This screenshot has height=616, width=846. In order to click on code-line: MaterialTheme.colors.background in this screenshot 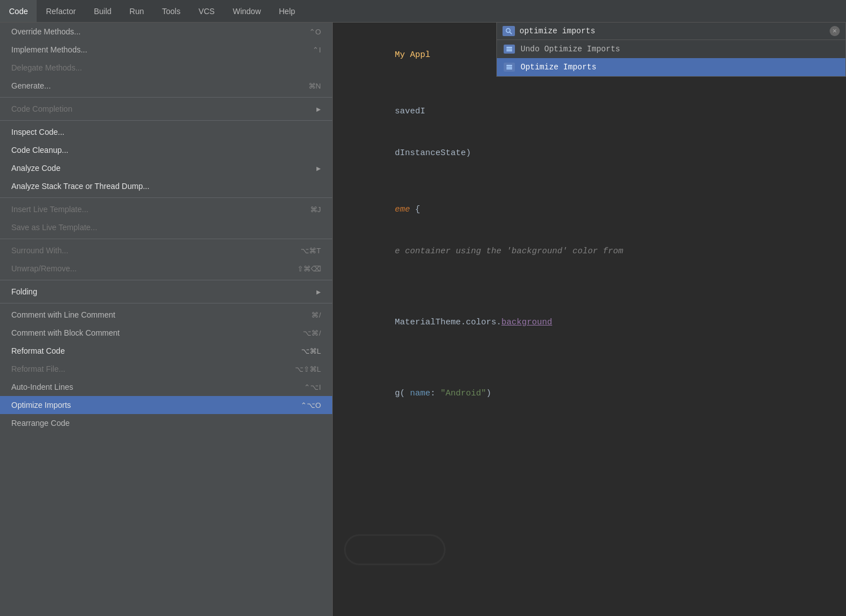, I will do `click(589, 323)`.